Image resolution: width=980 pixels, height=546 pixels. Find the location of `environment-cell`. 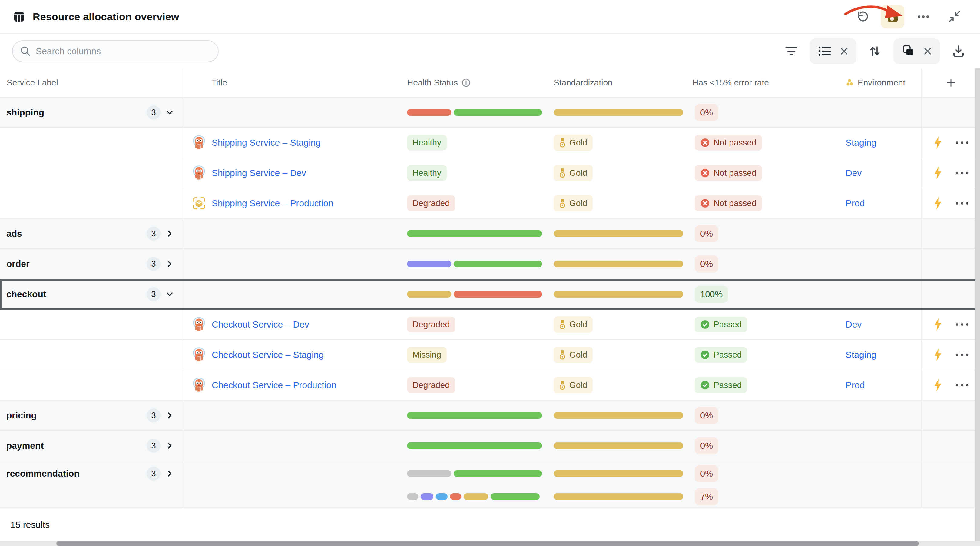

environment-cell is located at coordinates (882, 264).